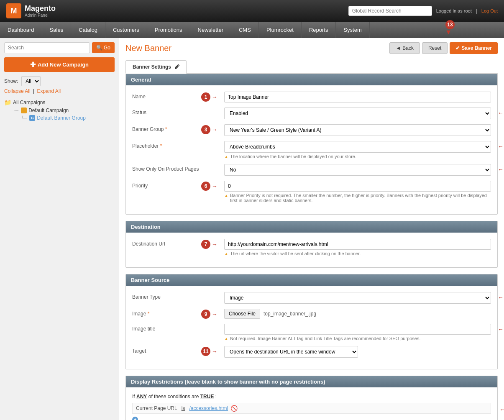 The height and width of the screenshot is (420, 504). Describe the element at coordinates (312, 314) in the screenshot. I see `image-row: Image * 9 → Choose File top_image_banner…` at that location.